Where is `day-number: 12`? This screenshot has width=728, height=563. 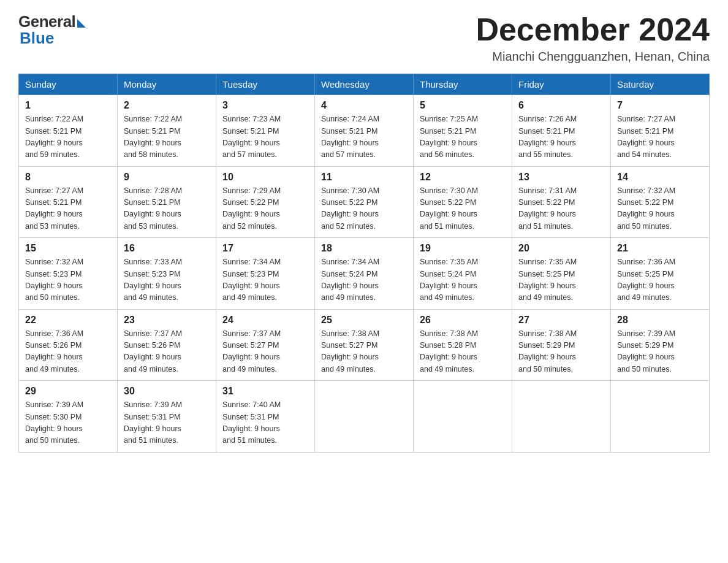 day-number: 12 is located at coordinates (463, 177).